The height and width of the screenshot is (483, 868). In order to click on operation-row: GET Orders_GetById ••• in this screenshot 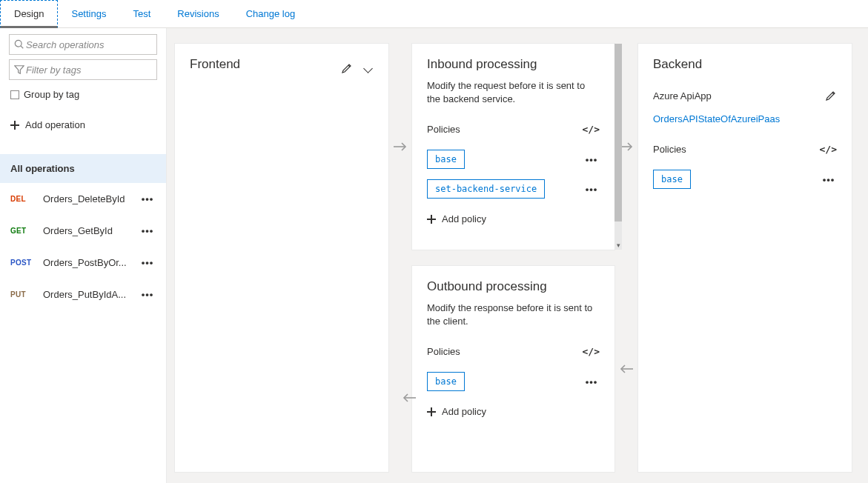, I will do `click(83, 231)`.